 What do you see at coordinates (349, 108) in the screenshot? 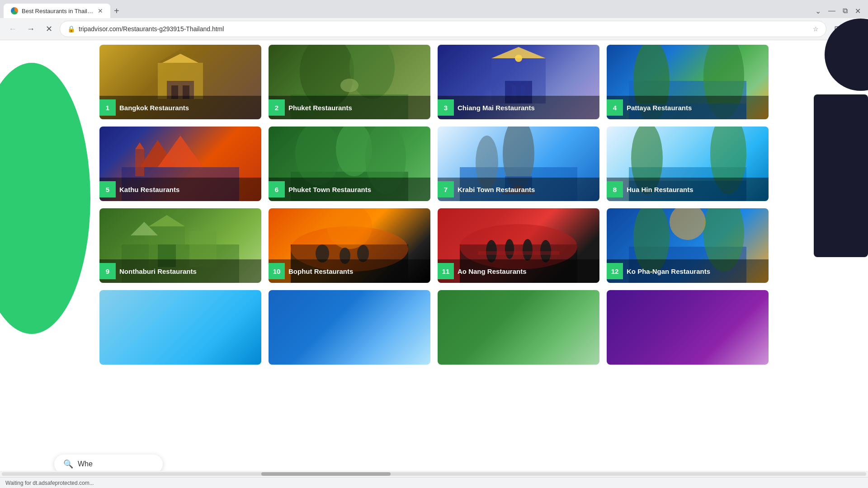
I see `card-label-2: 2Phuket Restaurants` at bounding box center [349, 108].